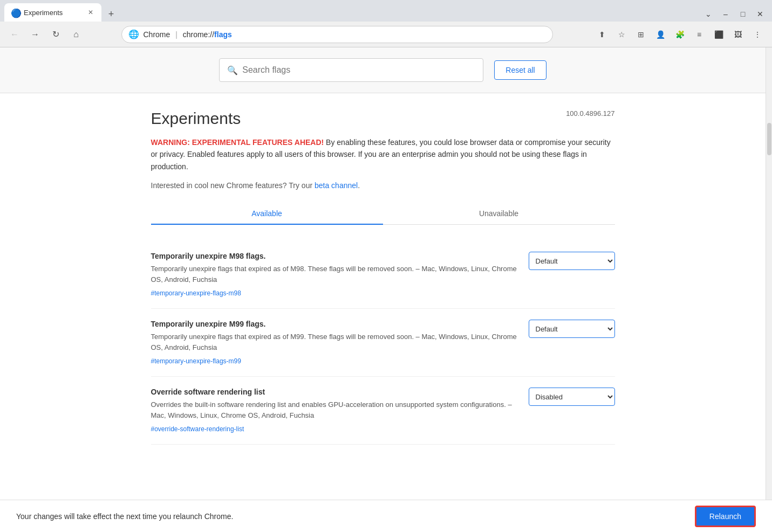 Image resolution: width=772 pixels, height=532 pixels. I want to click on flag-select-disabled: Default Enabled Disabled, so click(572, 397).